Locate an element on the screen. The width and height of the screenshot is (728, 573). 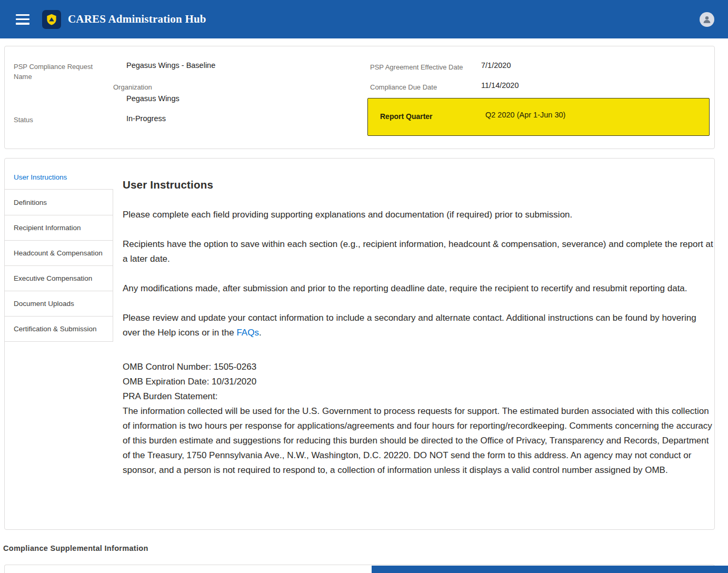
instruction-paragraph-2: Recipients have the option to save withi… is located at coordinates (418, 252).